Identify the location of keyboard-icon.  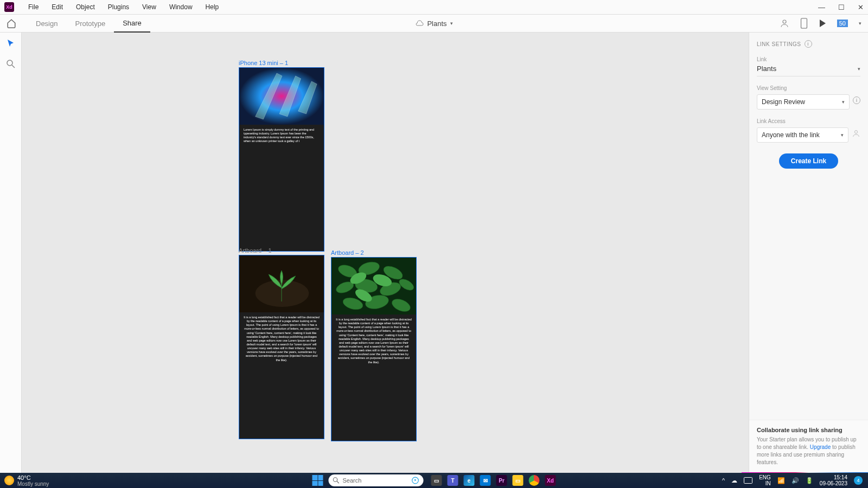
(748, 480).